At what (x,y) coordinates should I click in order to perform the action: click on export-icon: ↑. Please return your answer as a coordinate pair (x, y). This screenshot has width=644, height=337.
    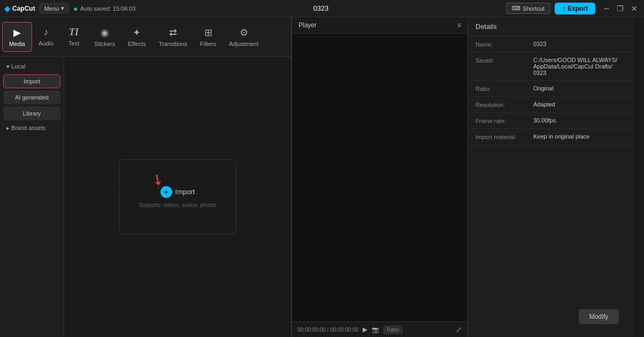
    Looking at the image, I should click on (564, 9).